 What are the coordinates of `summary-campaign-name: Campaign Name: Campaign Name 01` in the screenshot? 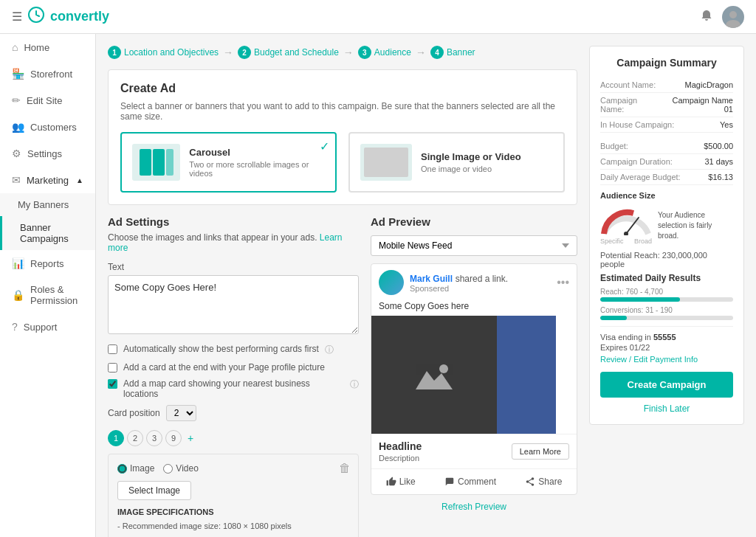 It's located at (667, 105).